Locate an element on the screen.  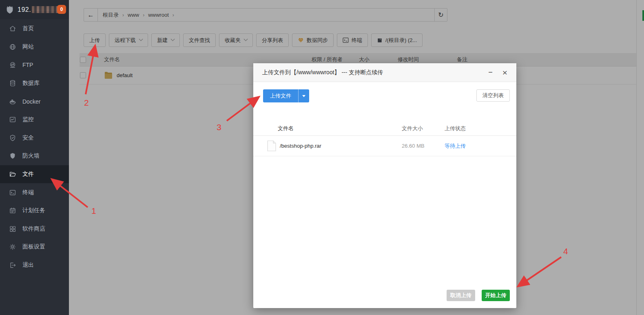
minimize-icon: − is located at coordinates (490, 73).